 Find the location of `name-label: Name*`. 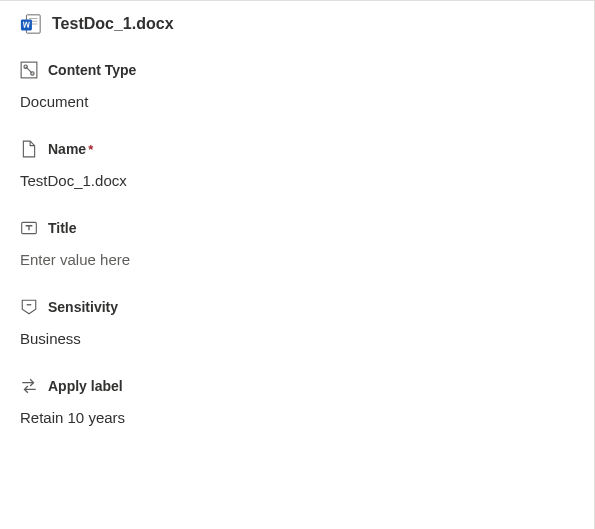

name-label: Name* is located at coordinates (70, 149).